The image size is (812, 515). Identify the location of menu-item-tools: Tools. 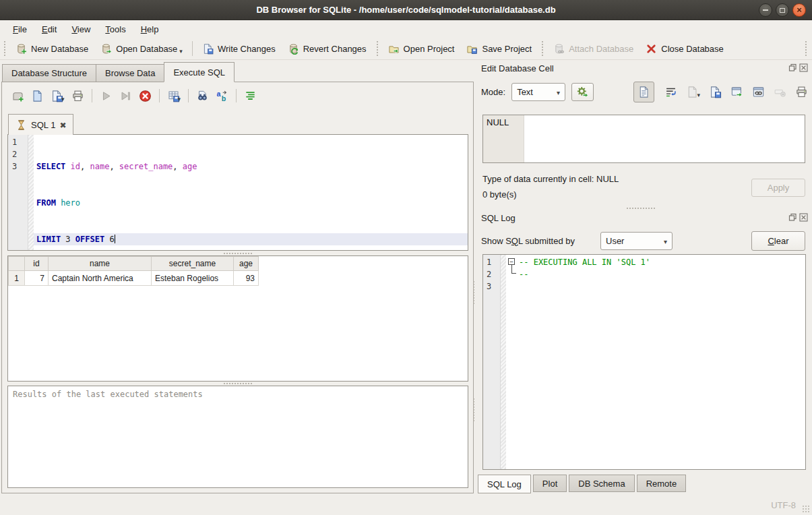
(115, 30).